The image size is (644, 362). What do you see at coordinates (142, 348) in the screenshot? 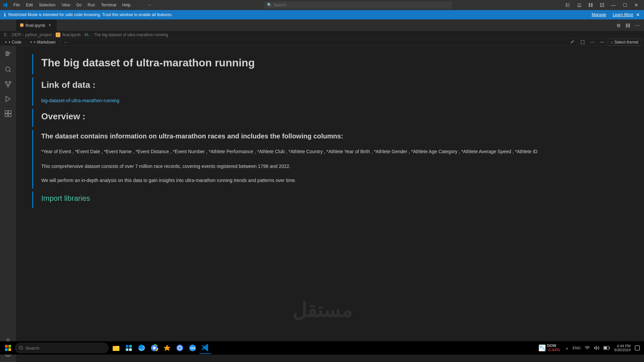
I see `taskbar-edge-button` at bounding box center [142, 348].